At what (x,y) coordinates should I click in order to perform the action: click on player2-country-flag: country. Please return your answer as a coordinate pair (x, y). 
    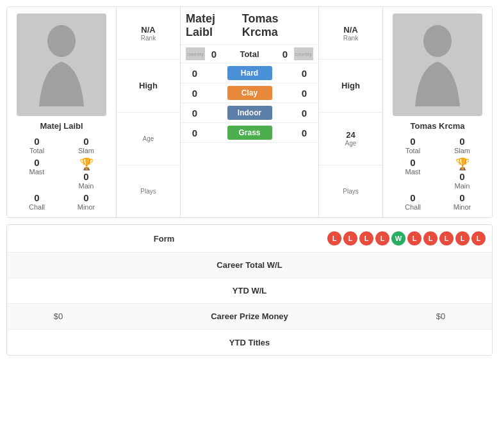
    Looking at the image, I should click on (304, 54).